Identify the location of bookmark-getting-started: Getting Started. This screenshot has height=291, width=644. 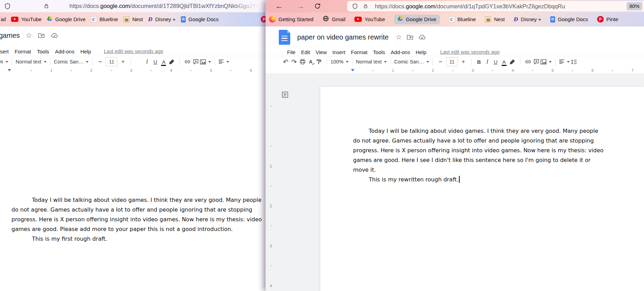
(291, 19).